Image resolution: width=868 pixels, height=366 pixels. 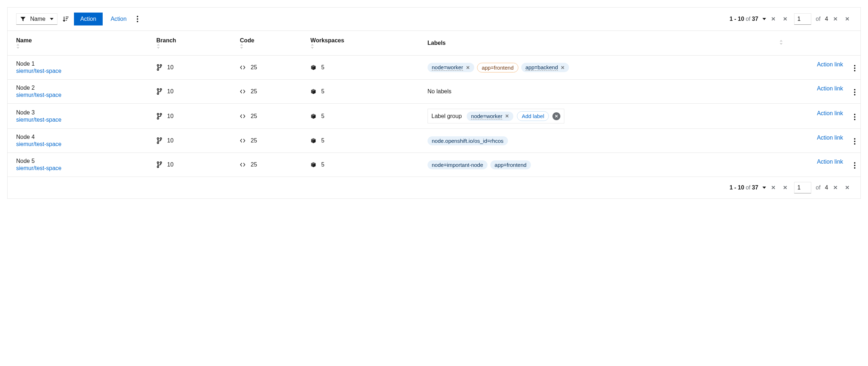 What do you see at coordinates (137, 19) in the screenshot?
I see `toolbar-kebab-menu` at bounding box center [137, 19].